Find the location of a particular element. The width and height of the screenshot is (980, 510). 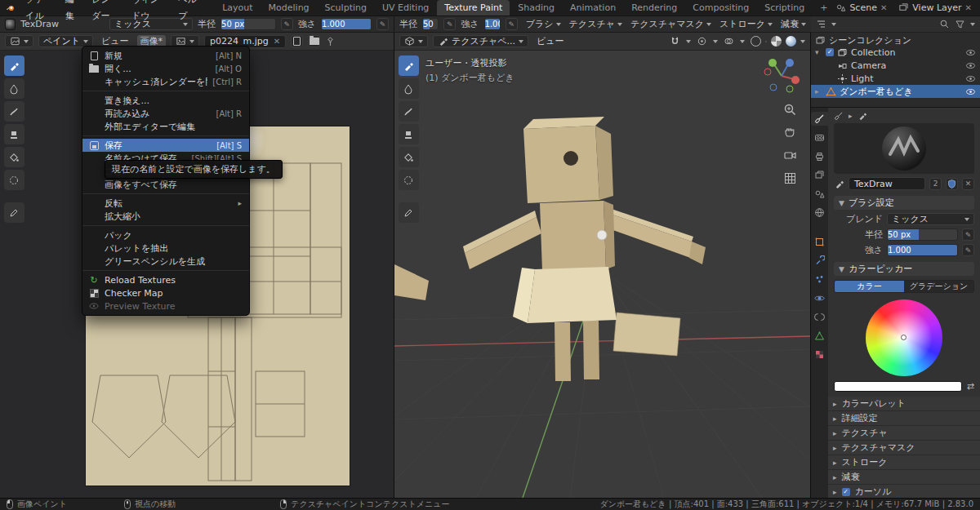

blender-logo-icon is located at coordinates (10, 8).